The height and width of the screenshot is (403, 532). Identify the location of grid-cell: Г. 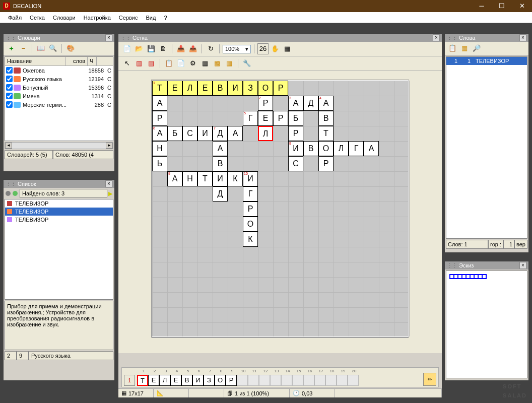
(250, 194).